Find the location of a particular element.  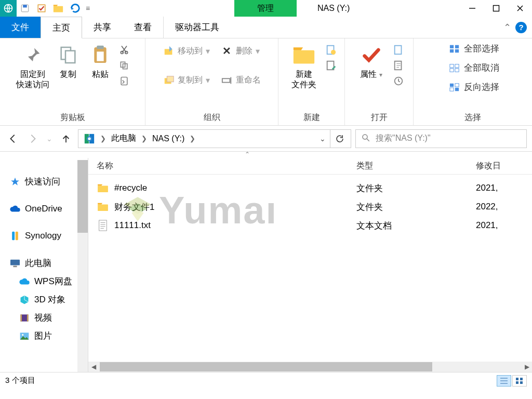

tab-file: 文件 is located at coordinates (20, 27).